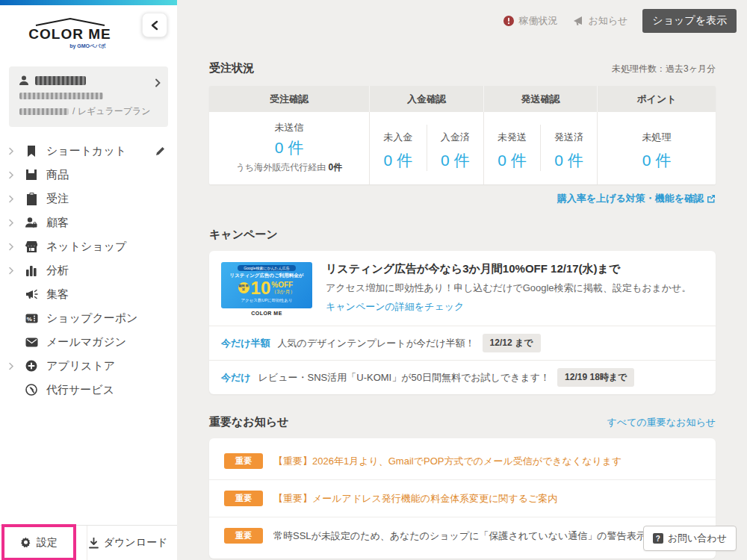 This screenshot has height=560, width=747. I want to click on logo-title: COLOR ME, so click(70, 34).